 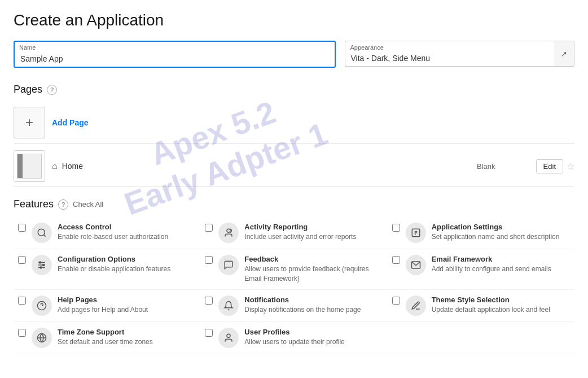 What do you see at coordinates (88, 205) in the screenshot?
I see `check-all-link: Check All` at bounding box center [88, 205].